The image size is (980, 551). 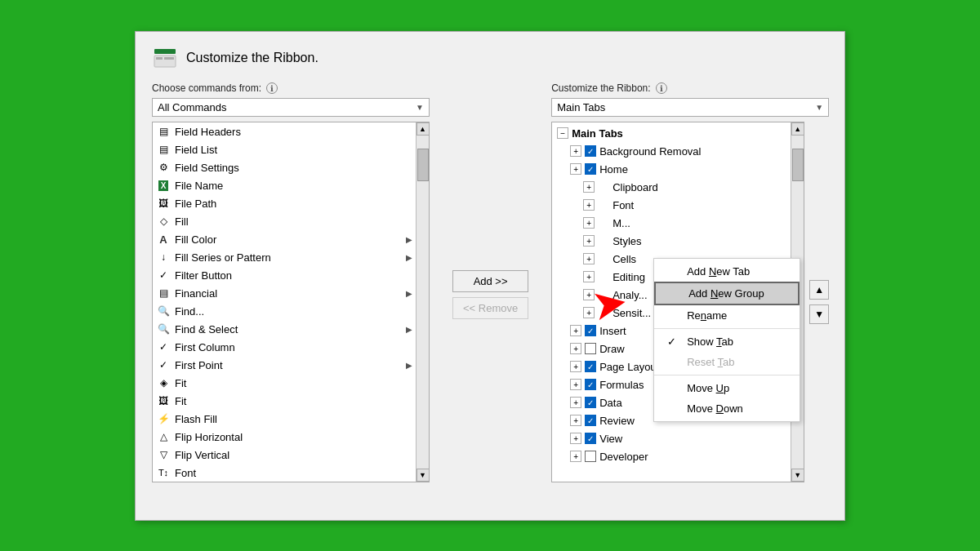 What do you see at coordinates (284, 203) in the screenshot?
I see `list-item: 🖼File Path` at bounding box center [284, 203].